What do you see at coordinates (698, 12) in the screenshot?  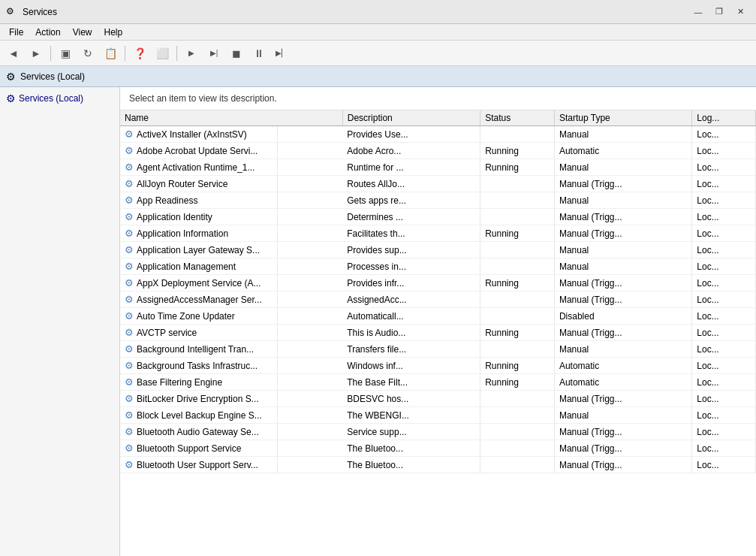 I see `minimize-button: —` at bounding box center [698, 12].